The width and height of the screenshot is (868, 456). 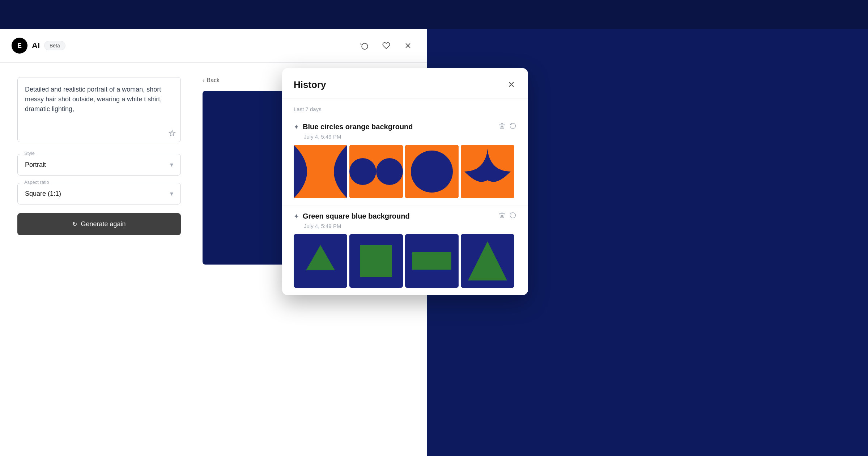 What do you see at coordinates (310, 85) in the screenshot?
I see `history-title: History` at bounding box center [310, 85].